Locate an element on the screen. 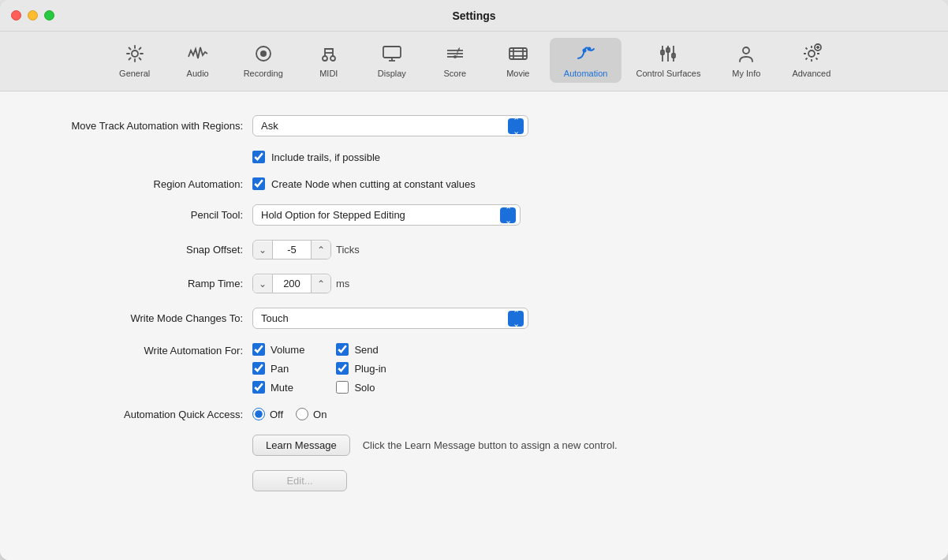 The width and height of the screenshot is (948, 560). learn-message-help: Click the Learn Message button to assign… is located at coordinates (491, 445).